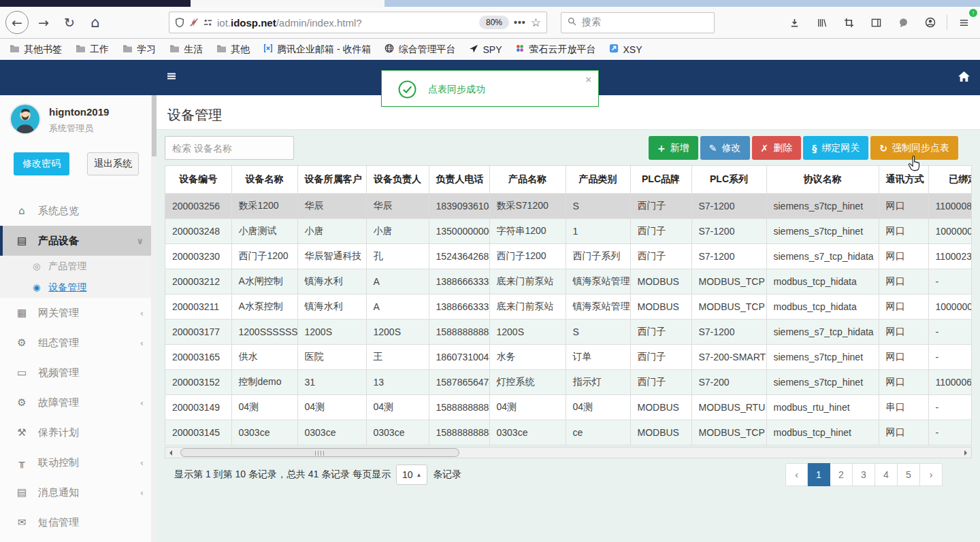  What do you see at coordinates (171, 453) in the screenshot?
I see `scroll-left-arrow` at bounding box center [171, 453].